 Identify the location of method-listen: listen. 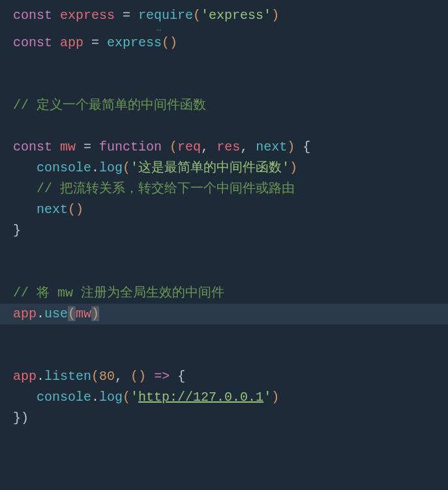
(68, 377).